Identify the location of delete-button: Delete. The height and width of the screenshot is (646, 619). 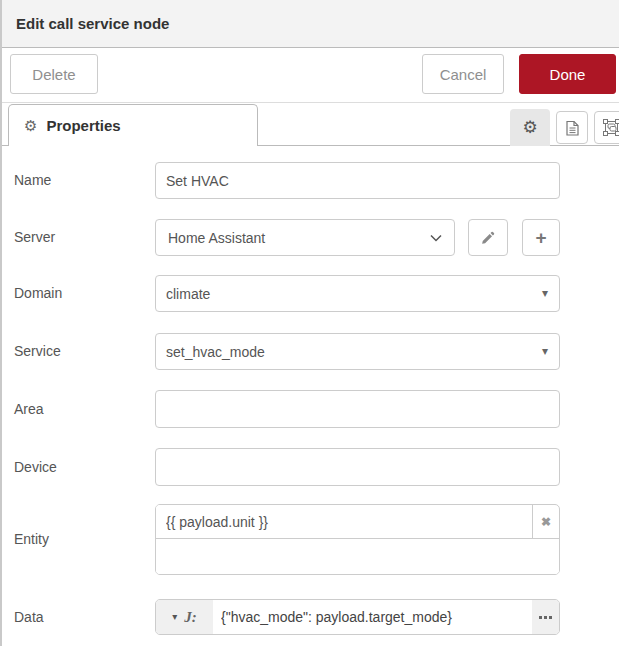
(54, 74).